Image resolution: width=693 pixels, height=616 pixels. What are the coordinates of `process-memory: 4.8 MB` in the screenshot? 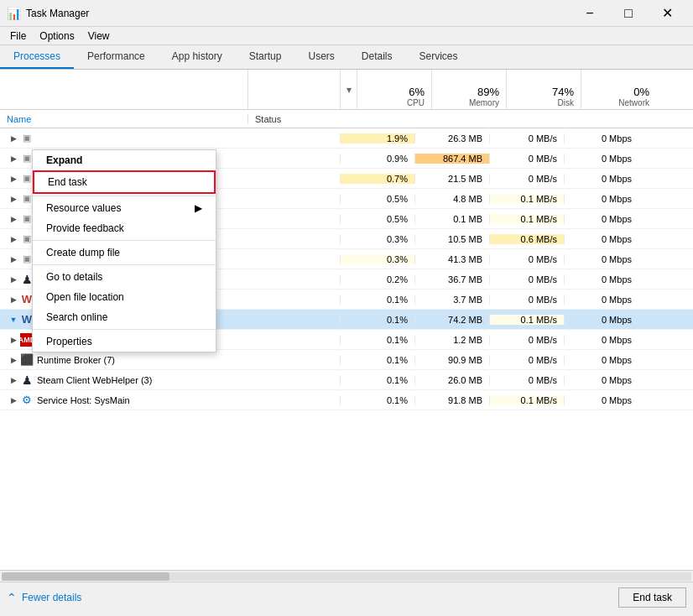 It's located at (451, 199).